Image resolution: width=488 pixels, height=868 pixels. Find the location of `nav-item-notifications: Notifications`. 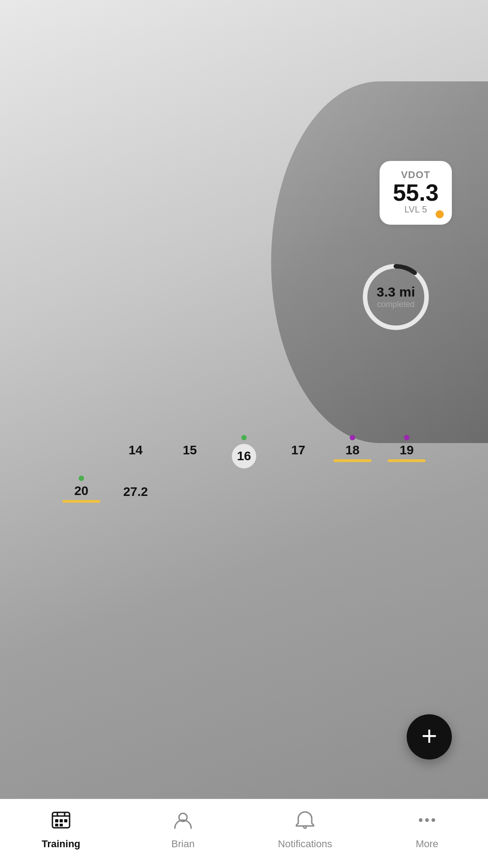

nav-item-notifications: Notifications is located at coordinates (305, 830).